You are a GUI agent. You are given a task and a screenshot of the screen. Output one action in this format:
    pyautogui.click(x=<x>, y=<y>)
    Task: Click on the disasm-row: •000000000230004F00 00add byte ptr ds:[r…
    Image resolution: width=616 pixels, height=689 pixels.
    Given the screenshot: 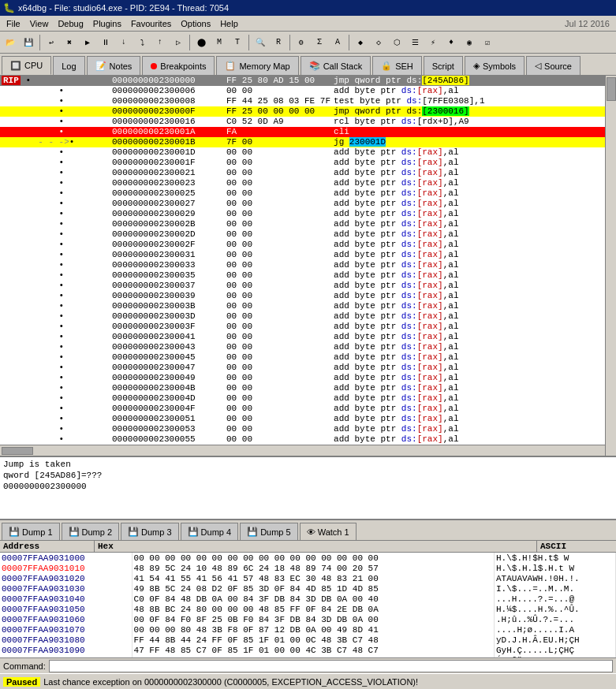 What is the action you would take?
    pyautogui.click(x=303, y=408)
    